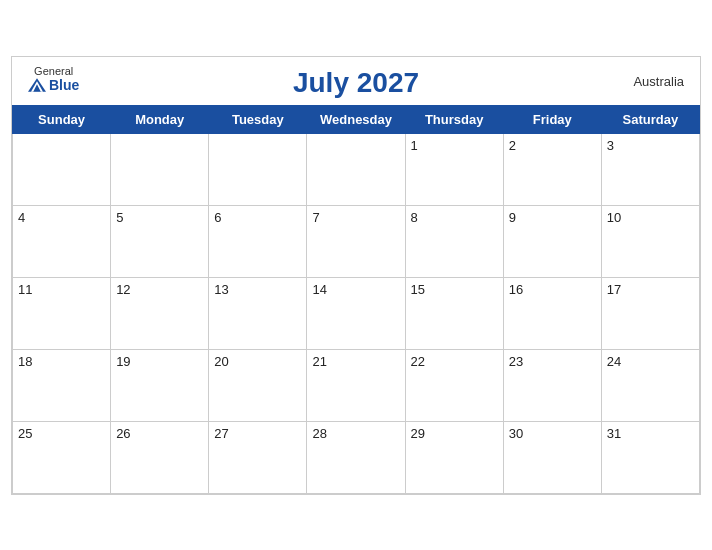 The height and width of the screenshot is (550, 712). Describe the element at coordinates (650, 119) in the screenshot. I see `day-header-saturday: Saturday` at that location.